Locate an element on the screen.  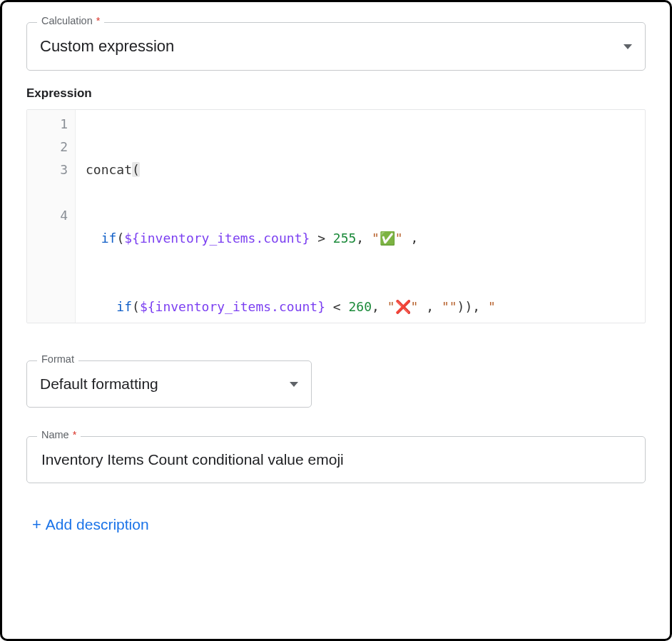
add-description-button: + Add description is located at coordinates (91, 525).